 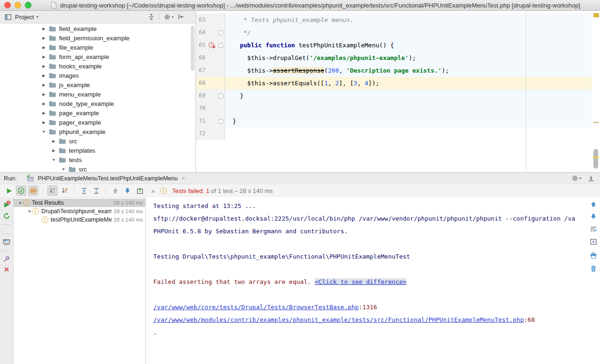 I want to click on editor-scrollbar, so click(x=596, y=159).